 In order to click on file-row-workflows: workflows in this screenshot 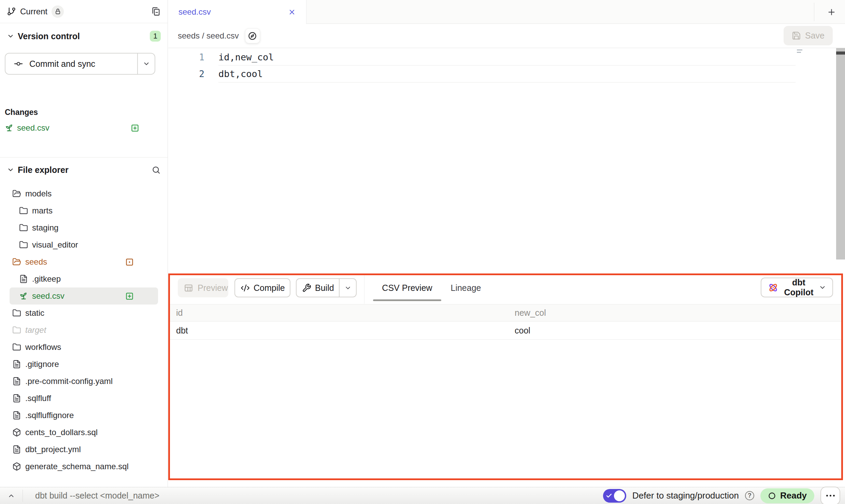, I will do `click(84, 347)`.